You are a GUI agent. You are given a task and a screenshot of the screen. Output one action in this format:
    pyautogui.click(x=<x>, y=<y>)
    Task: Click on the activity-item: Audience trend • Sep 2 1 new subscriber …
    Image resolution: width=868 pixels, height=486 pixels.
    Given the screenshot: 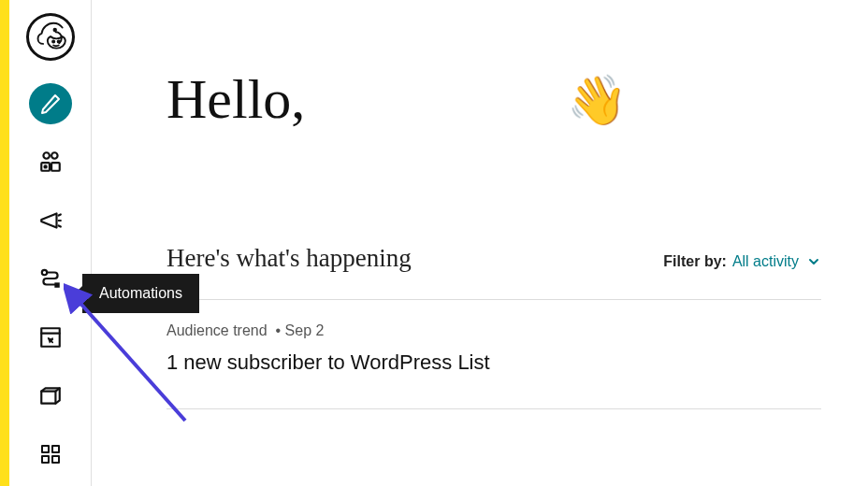 What is the action you would take?
    pyautogui.click(x=494, y=349)
    